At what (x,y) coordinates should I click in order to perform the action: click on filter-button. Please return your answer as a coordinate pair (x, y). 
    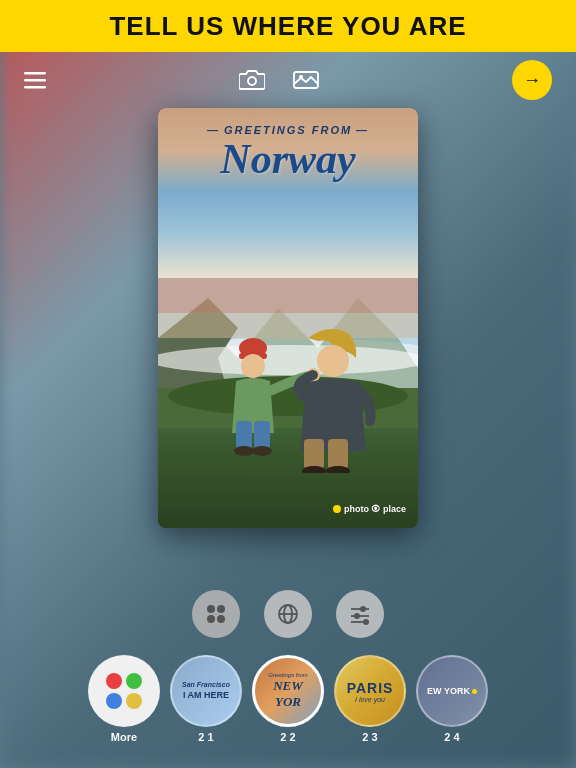
    Looking at the image, I should click on (288, 614).